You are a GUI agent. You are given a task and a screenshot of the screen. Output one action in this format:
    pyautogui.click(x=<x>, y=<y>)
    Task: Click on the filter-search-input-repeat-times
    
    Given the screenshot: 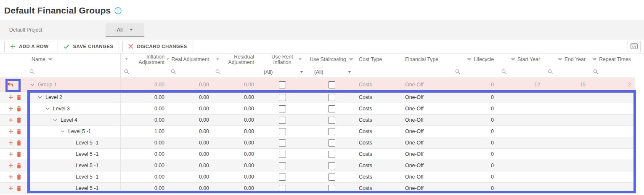 What is the action you would take?
    pyautogui.click(x=612, y=72)
    